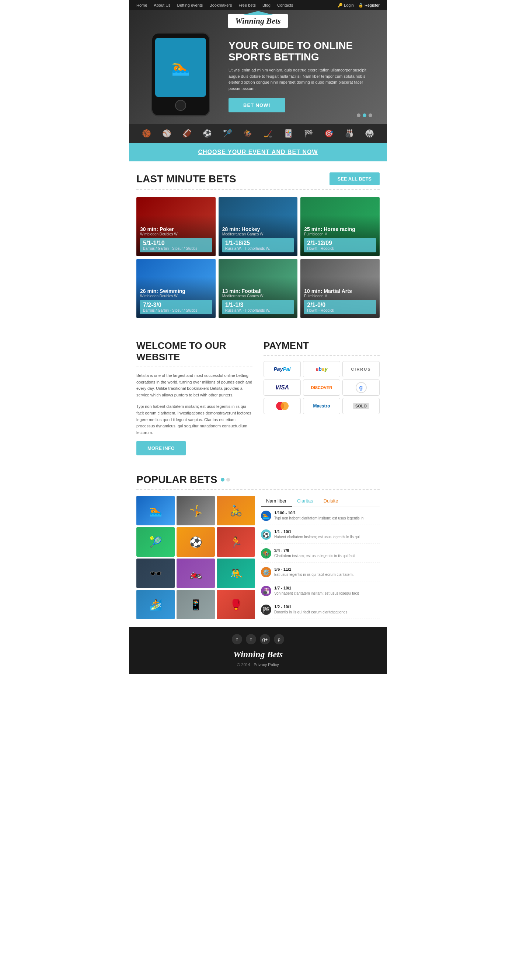 This screenshot has width=516, height=980. Describe the element at coordinates (194, 420) in the screenshot. I see `welcome-para2: Typi non habent claritatem insitam; est …` at that location.